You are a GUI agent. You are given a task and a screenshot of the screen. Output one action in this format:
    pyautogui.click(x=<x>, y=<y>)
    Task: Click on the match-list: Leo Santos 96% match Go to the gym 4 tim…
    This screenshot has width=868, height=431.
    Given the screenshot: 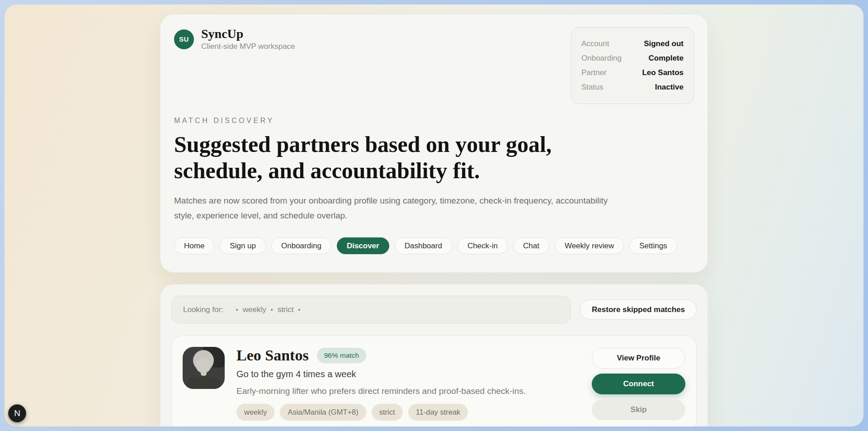 What is the action you would take?
    pyautogui.click(x=434, y=381)
    